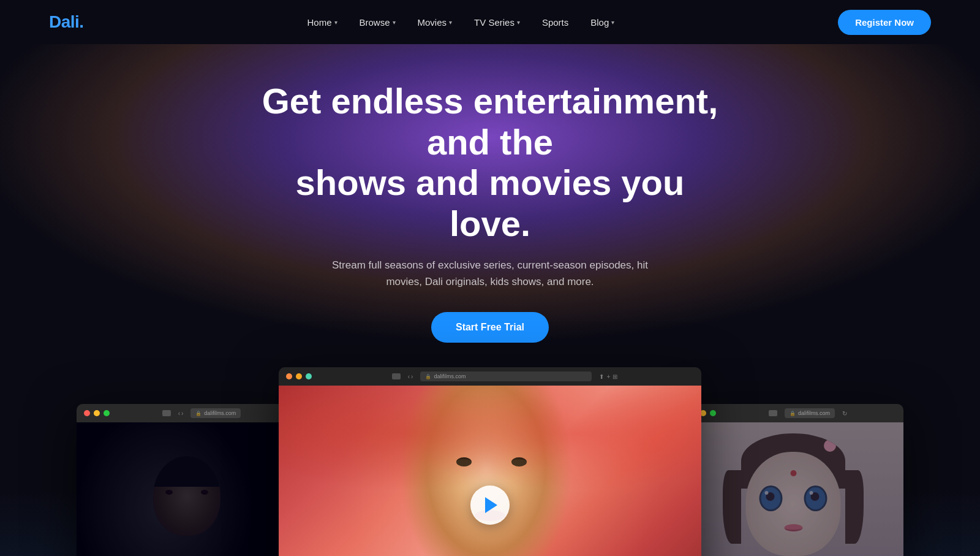 This screenshot has width=980, height=556. What do you see at coordinates (490, 163) in the screenshot?
I see `hero-headline: Get endless entertainment, and the shows…` at bounding box center [490, 163].